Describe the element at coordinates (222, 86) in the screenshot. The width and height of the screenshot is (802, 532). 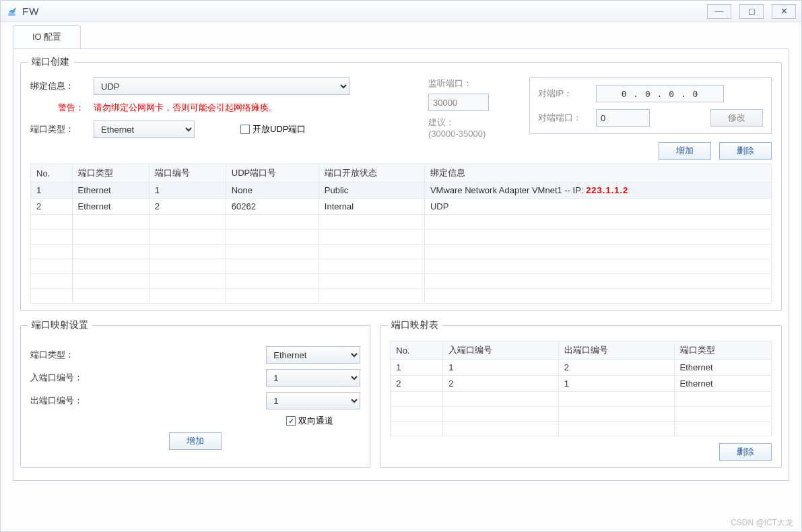
I see `bind-info-select: UDP` at that location.